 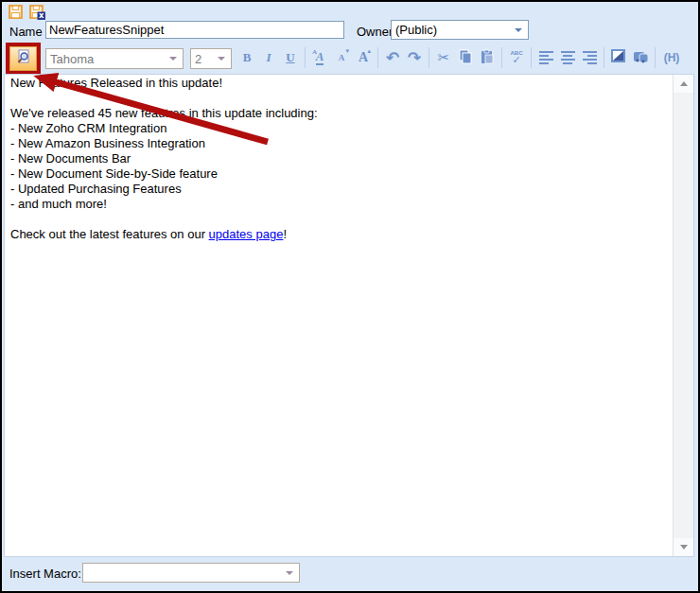 I want to click on scroll-up-button, so click(x=683, y=83).